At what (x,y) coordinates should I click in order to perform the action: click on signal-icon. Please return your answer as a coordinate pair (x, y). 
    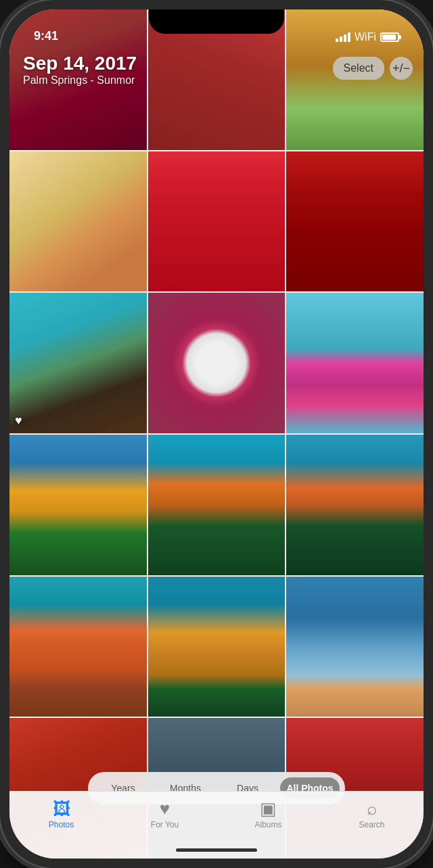
    Looking at the image, I should click on (343, 37).